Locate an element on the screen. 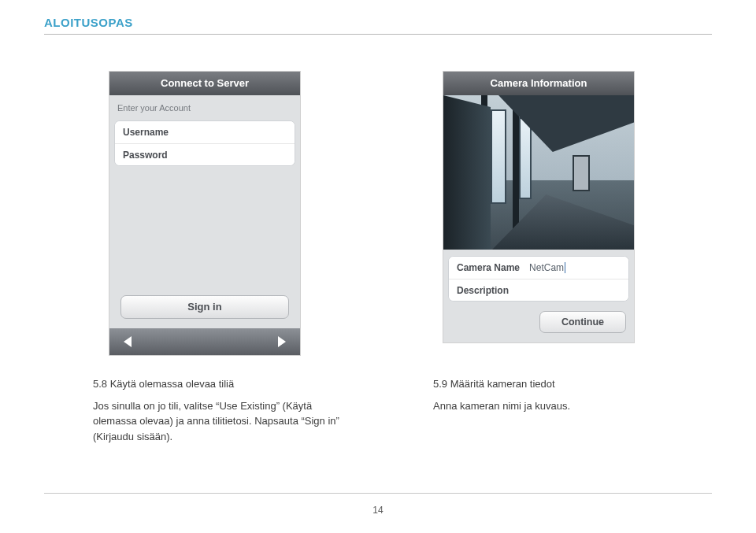 The width and height of the screenshot is (756, 533). camera-name-value: NetCam is located at coordinates (547, 268).